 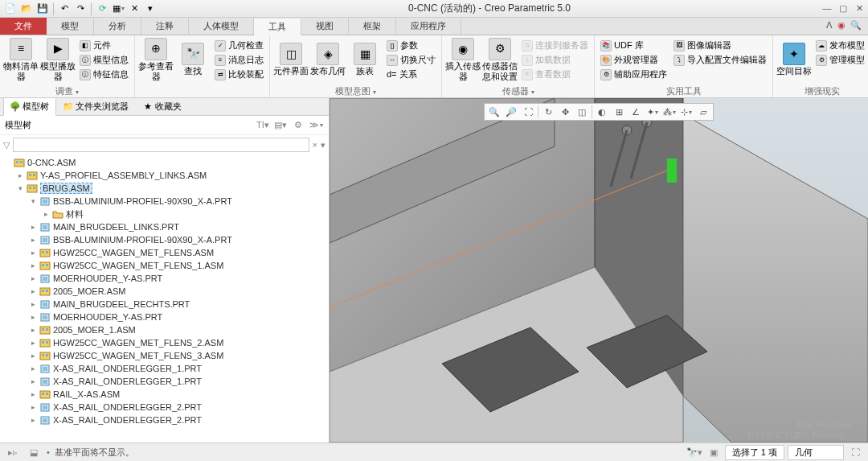 I want to click on refit-icon: ⛶, so click(x=528, y=112).